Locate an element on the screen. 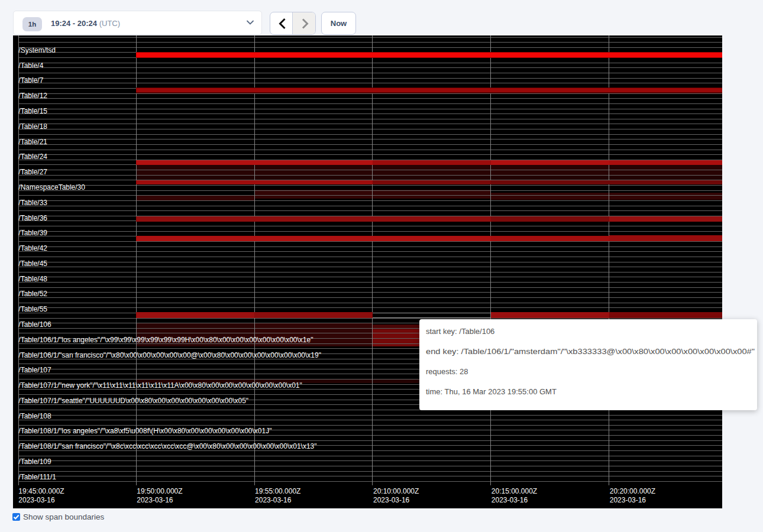 The width and height of the screenshot is (763, 532). svg-text: /Table/39 is located at coordinates (33, 233).